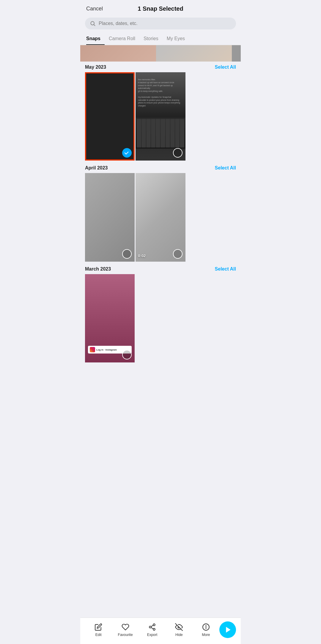  What do you see at coordinates (160, 318) in the screenshot?
I see `grid-march: Log in · Instagram` at bounding box center [160, 318].